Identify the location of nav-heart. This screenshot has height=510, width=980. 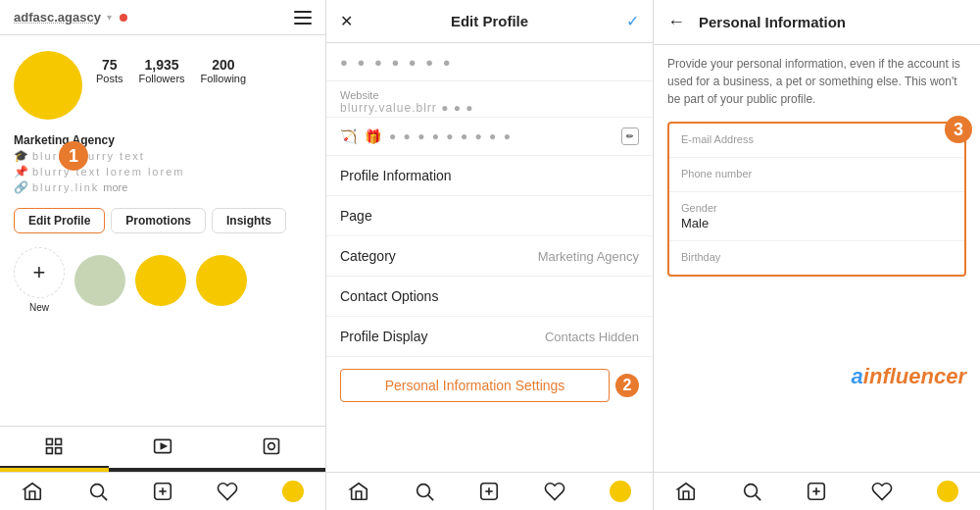
(227, 491).